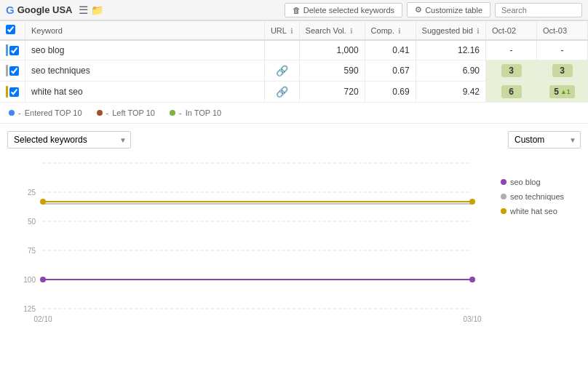  Describe the element at coordinates (48, 50) in the screenshot. I see `keyword-value: seo blog` at that location.